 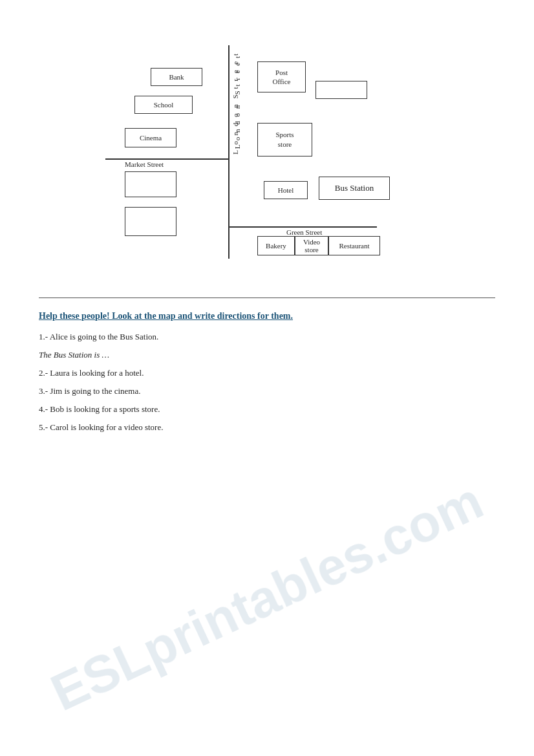 What do you see at coordinates (105, 409) in the screenshot?
I see `item4-text: Bob is looking for a sports store.` at bounding box center [105, 409].